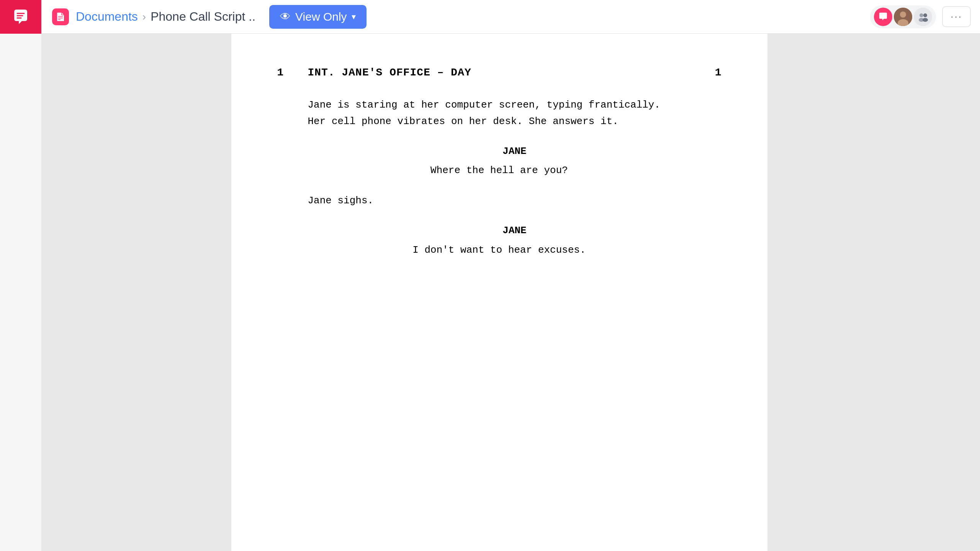 Image resolution: width=980 pixels, height=551 pixels. What do you see at coordinates (515, 152) in the screenshot?
I see `character-name-1: JANE` at bounding box center [515, 152].